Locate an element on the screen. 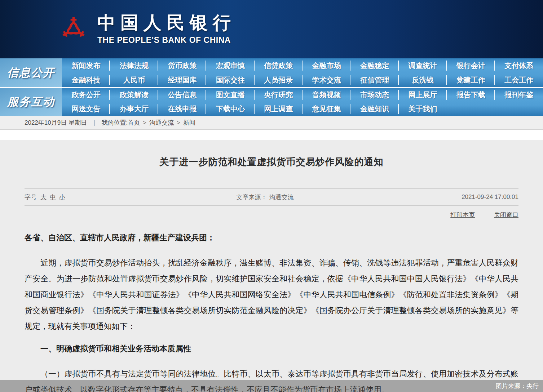  breadcrumb-bar: 2022年10月9日 星期日 ｜ 我的位置: 首页>沟通交流>新闻 is located at coordinates (272, 123).